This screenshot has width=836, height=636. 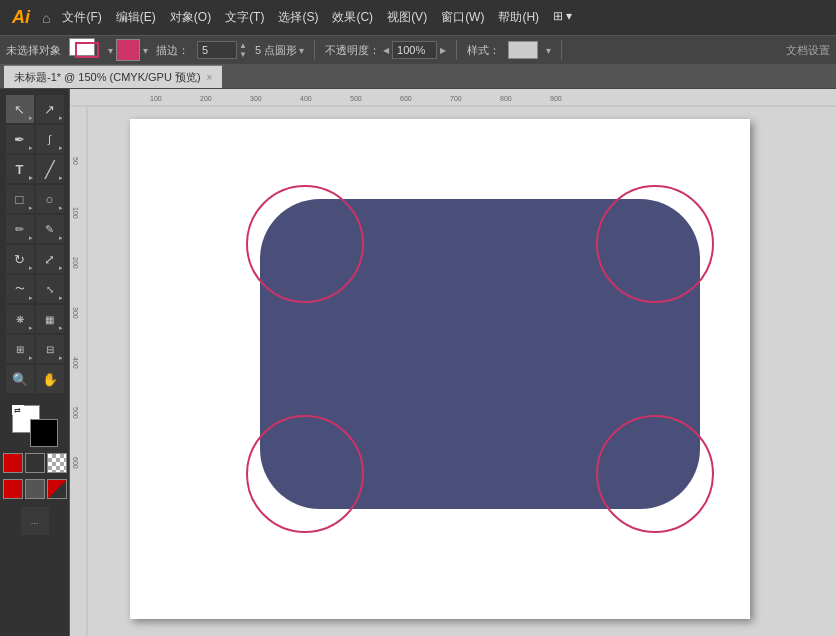 What do you see at coordinates (35, 521) in the screenshot?
I see `bottom-tools: ...` at bounding box center [35, 521].